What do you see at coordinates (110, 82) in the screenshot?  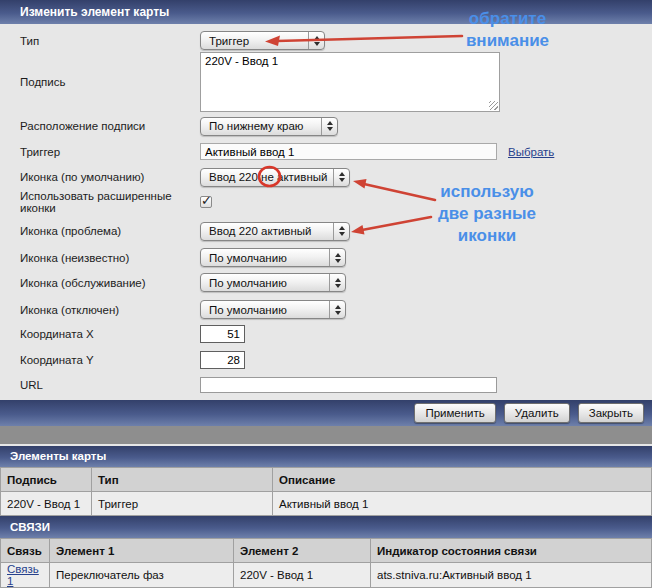 I see `caption-label: Подпись` at bounding box center [110, 82].